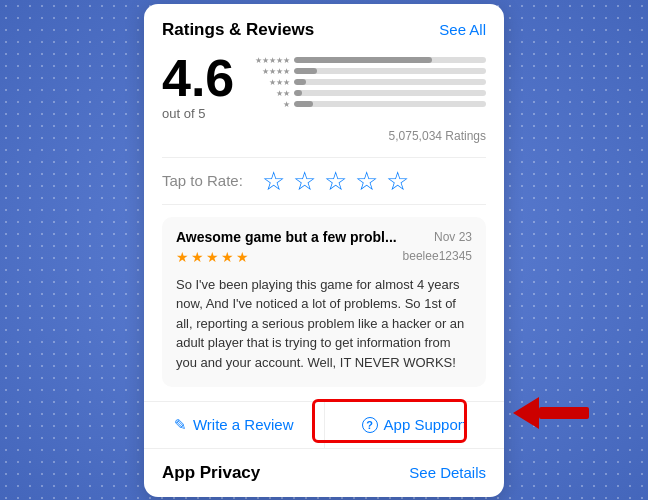  What do you see at coordinates (373, 72) in the screenshot?
I see `bar-row-4: ★★★★` at bounding box center [373, 72].